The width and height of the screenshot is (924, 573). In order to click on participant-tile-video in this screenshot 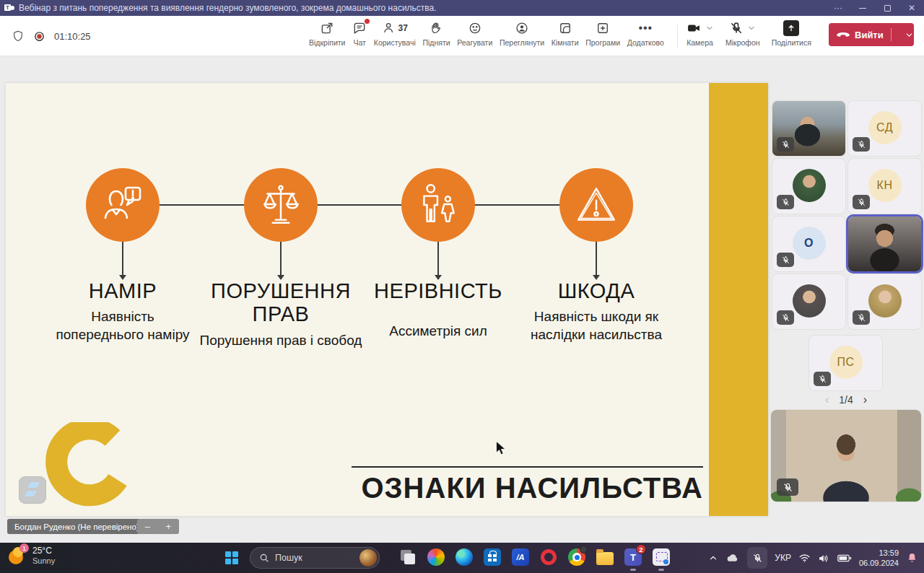, I will do `click(808, 128)`.